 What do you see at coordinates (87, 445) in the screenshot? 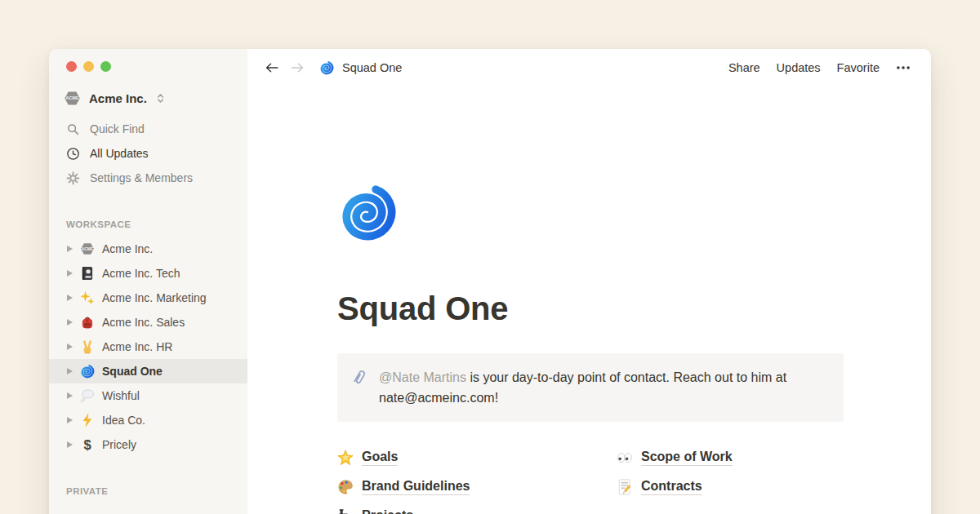
I see `dollar-icon: $` at bounding box center [87, 445].